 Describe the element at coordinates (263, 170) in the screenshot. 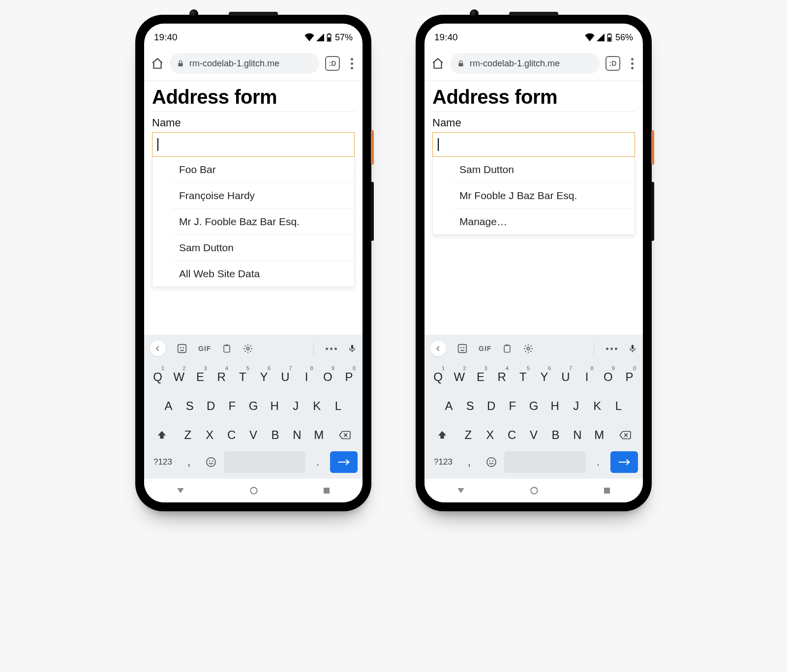

I see `suggestion-item: Foo Bar` at that location.